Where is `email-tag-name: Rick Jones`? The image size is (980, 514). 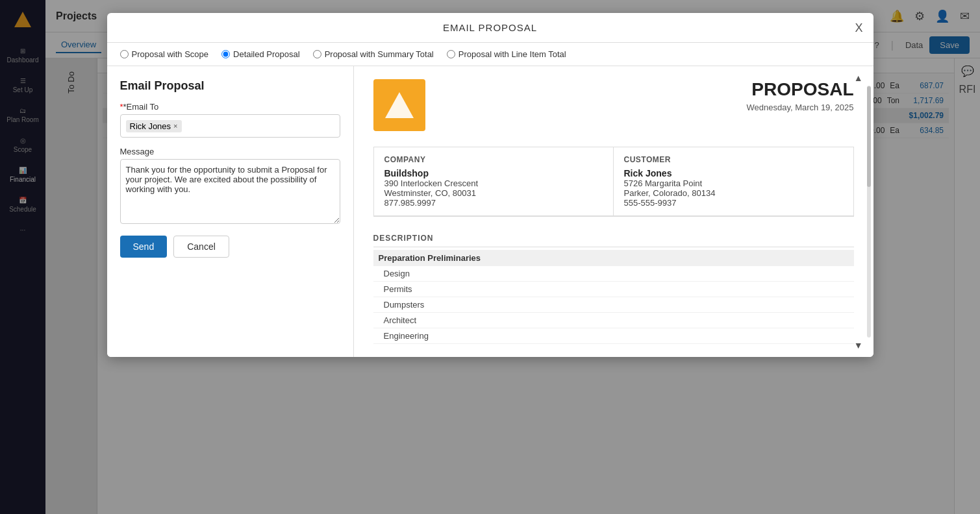 email-tag-name: Rick Jones is located at coordinates (151, 126).